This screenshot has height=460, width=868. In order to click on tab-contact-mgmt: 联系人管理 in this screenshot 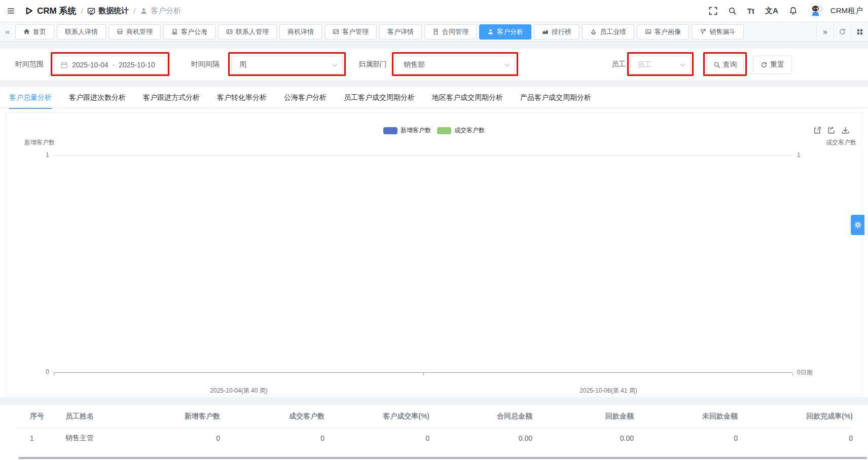, I will do `click(247, 32)`.